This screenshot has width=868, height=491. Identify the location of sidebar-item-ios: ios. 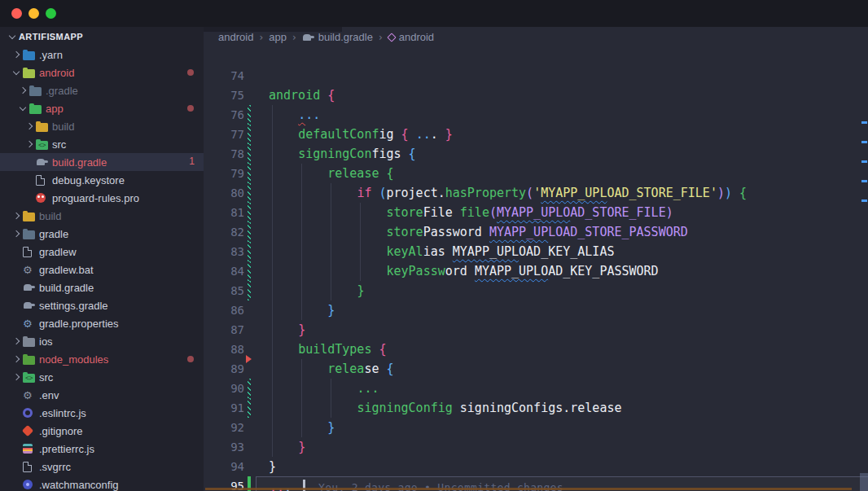
(102, 341).